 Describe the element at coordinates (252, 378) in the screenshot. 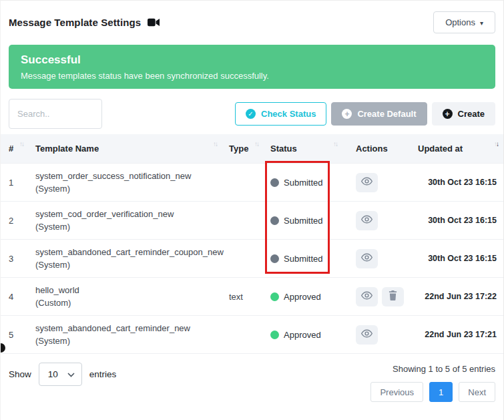

I see `table-footer: Show 10 entries Showing 1 to 5 of 5 entr…` at that location.